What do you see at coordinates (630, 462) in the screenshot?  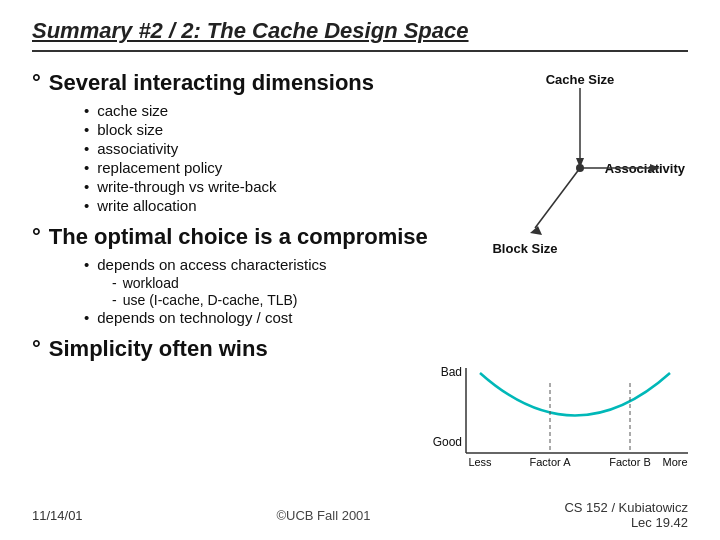 I see `svg-text: Factor B` at bounding box center [630, 462].